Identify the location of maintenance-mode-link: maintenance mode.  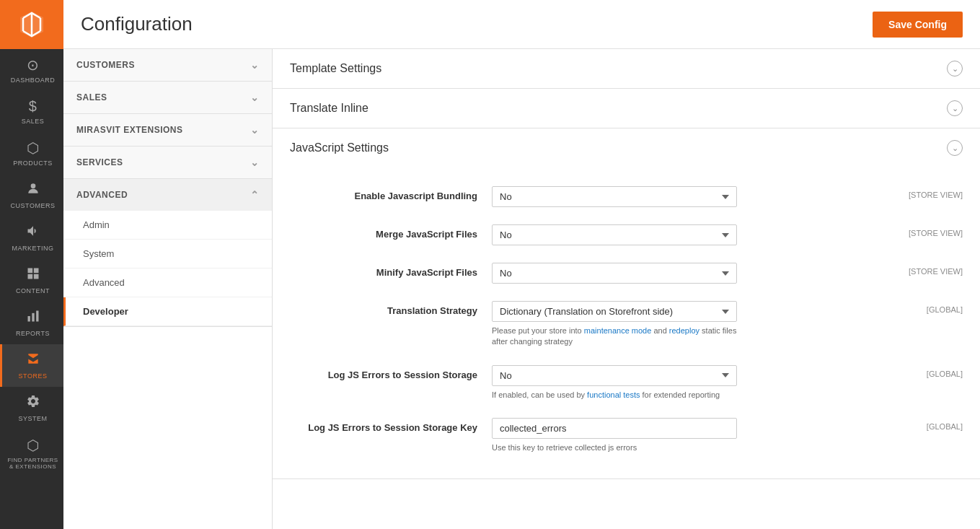
(618, 331).